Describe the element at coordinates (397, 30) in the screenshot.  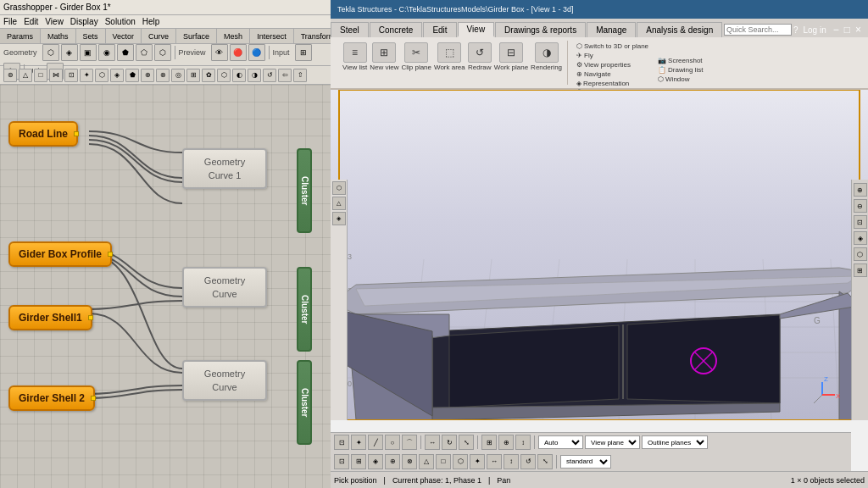
I see `tab-concrete: Concrete` at that location.